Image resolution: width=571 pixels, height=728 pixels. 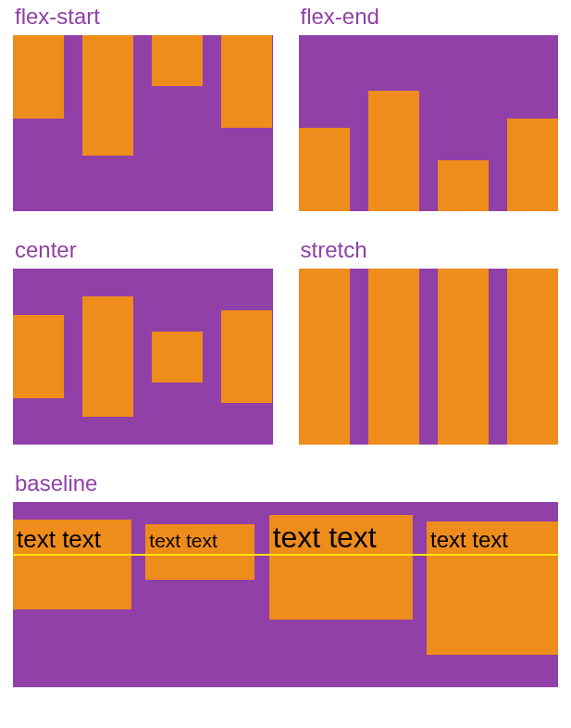 I want to click on label-flex-start: flex-start, so click(x=143, y=18).